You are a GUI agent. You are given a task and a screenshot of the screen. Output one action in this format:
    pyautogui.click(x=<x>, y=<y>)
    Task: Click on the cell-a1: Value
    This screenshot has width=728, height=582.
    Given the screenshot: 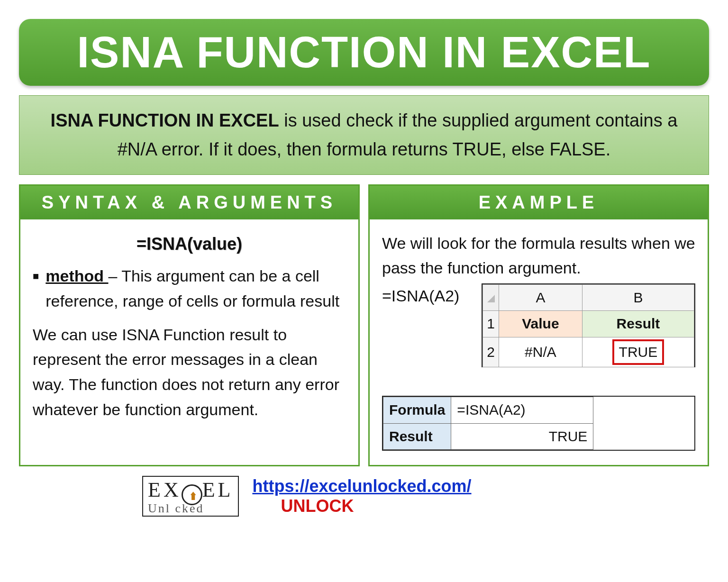 What is the action you would take?
    pyautogui.click(x=541, y=324)
    